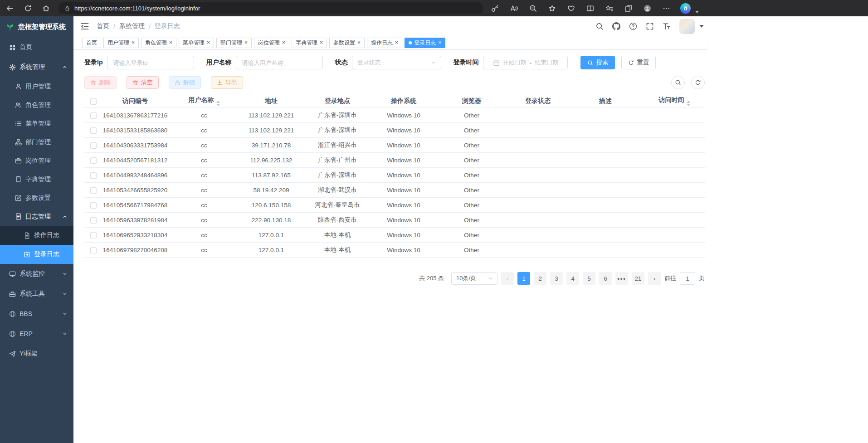 This screenshot has height=443, width=868. What do you see at coordinates (605, 278) in the screenshot?
I see `page-button-6: 6` at bounding box center [605, 278].